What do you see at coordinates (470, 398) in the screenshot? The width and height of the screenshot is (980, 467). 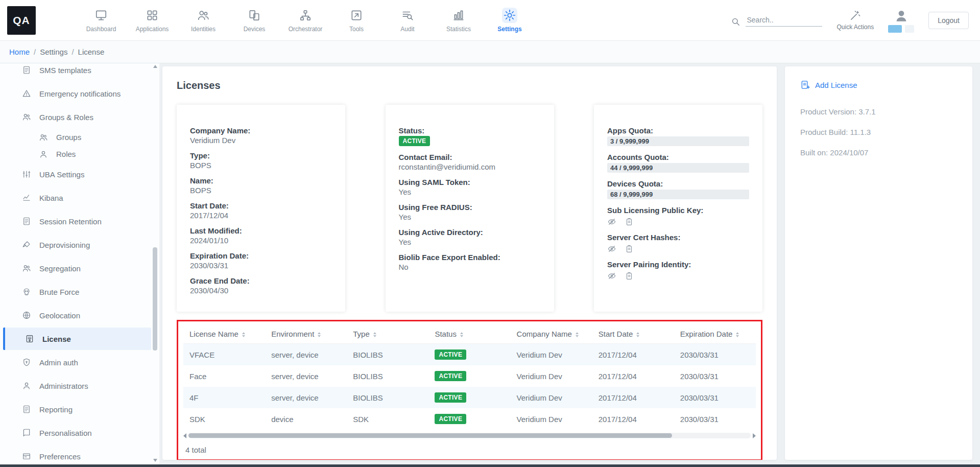 I see `table-row: 4F server, device BIOLIBS ACTIVE Veridiu…` at bounding box center [470, 398].